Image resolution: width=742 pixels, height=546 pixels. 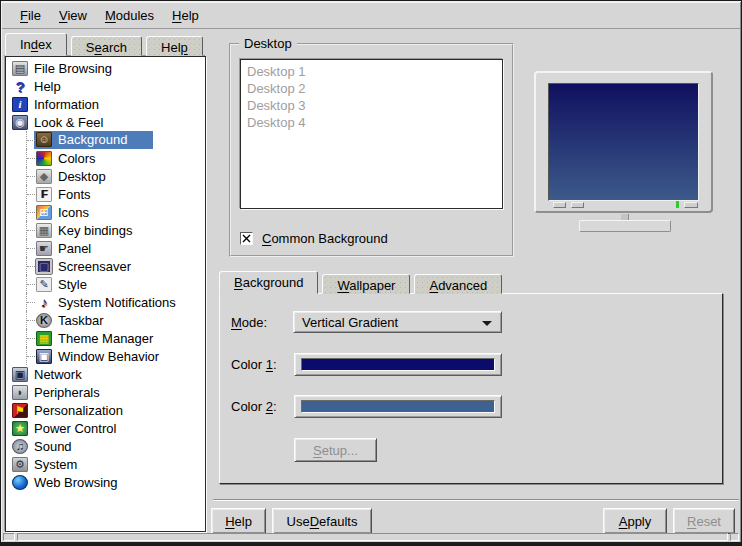 What do you see at coordinates (322, 521) in the screenshot?
I see `use-defaults-button: Use Defaults` at bounding box center [322, 521].